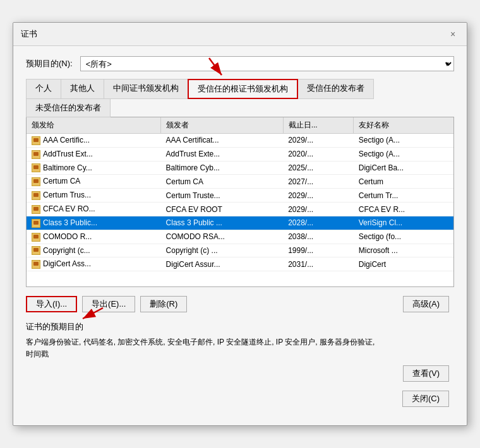 The image size is (480, 448). I want to click on import-button: 导入(I)..., so click(52, 304).